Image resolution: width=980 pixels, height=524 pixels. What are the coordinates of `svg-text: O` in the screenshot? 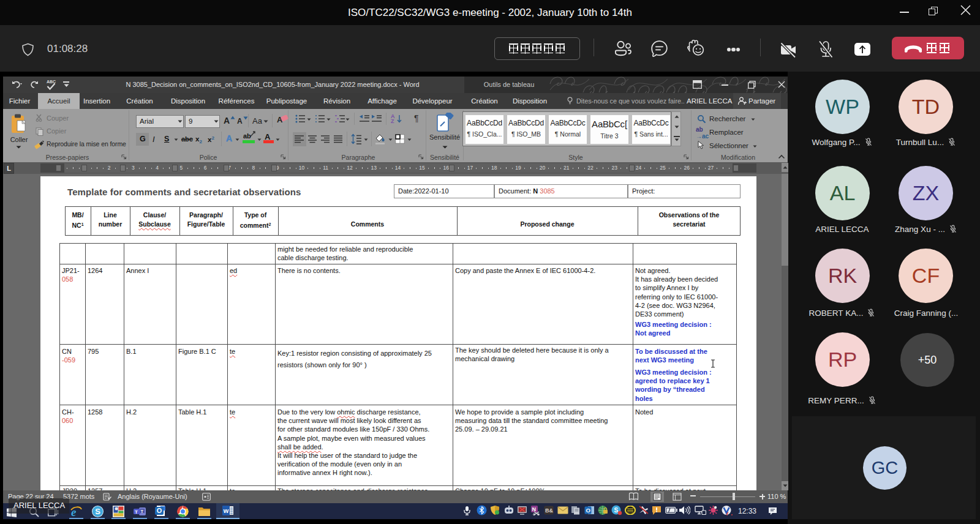 It's located at (588, 511).